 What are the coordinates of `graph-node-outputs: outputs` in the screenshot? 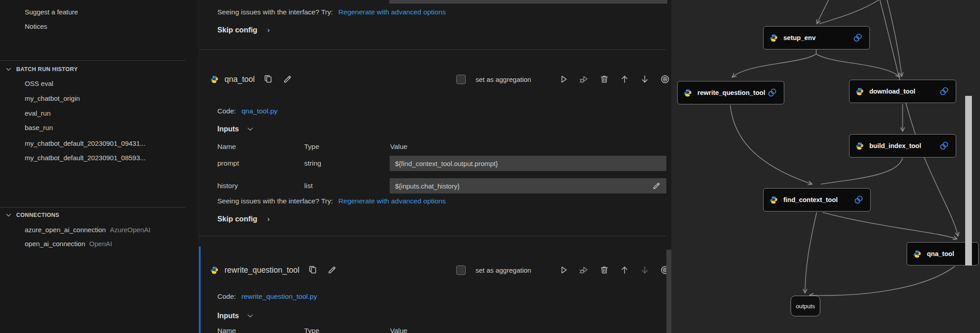 It's located at (805, 306).